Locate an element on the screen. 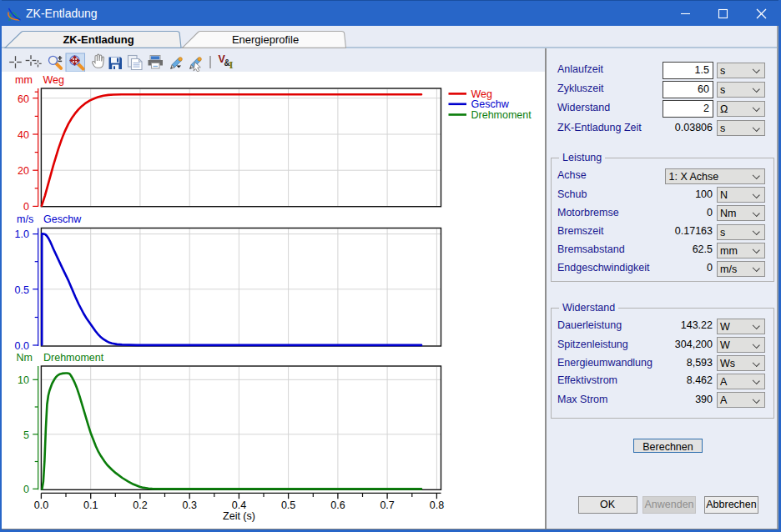  svg-text: 0.8 is located at coordinates (437, 505).